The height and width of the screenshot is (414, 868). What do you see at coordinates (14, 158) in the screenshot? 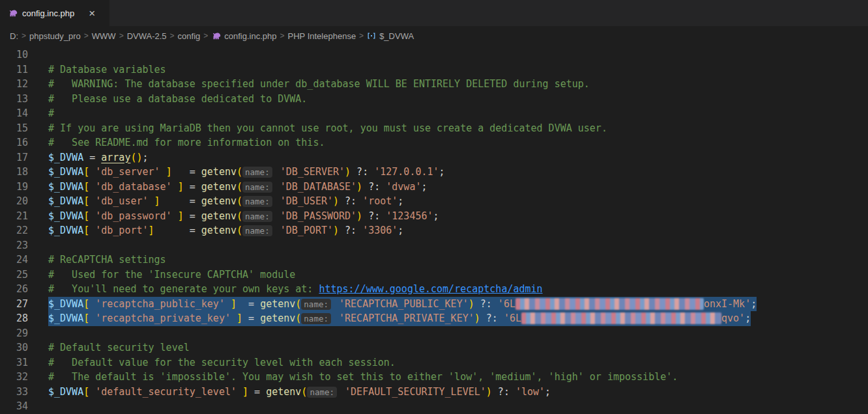
I see `line-number: 17` at bounding box center [14, 158].